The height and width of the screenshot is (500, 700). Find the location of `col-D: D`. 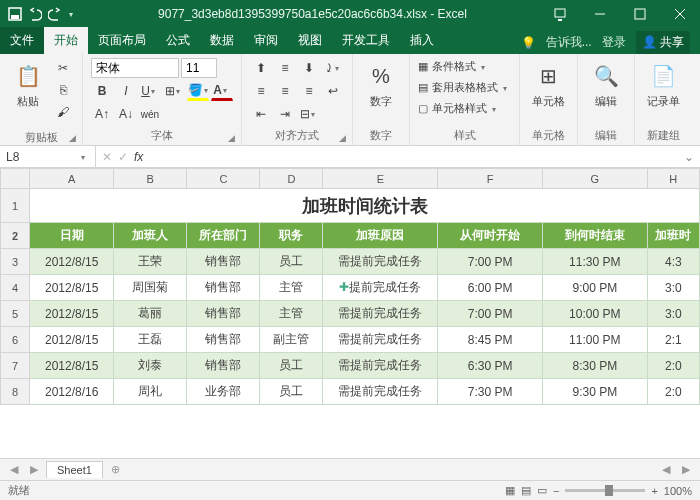

col-D: D is located at coordinates (292, 179).